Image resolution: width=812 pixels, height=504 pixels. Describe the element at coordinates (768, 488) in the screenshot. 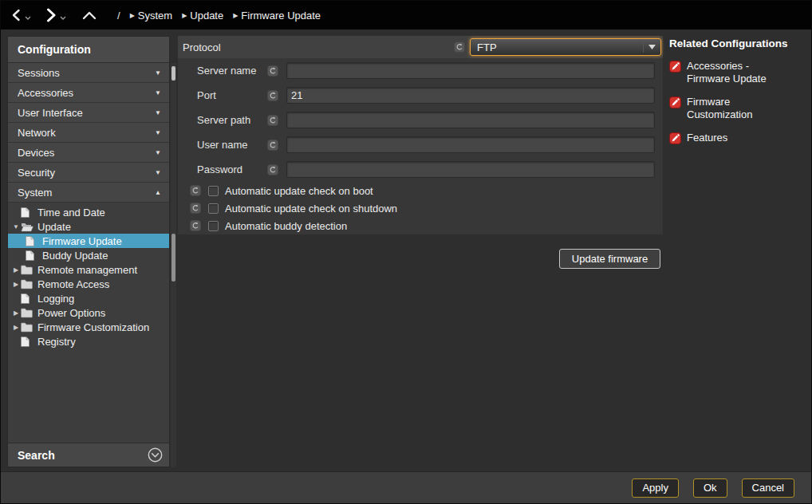

I see `cancel-button: Cancel` at that location.